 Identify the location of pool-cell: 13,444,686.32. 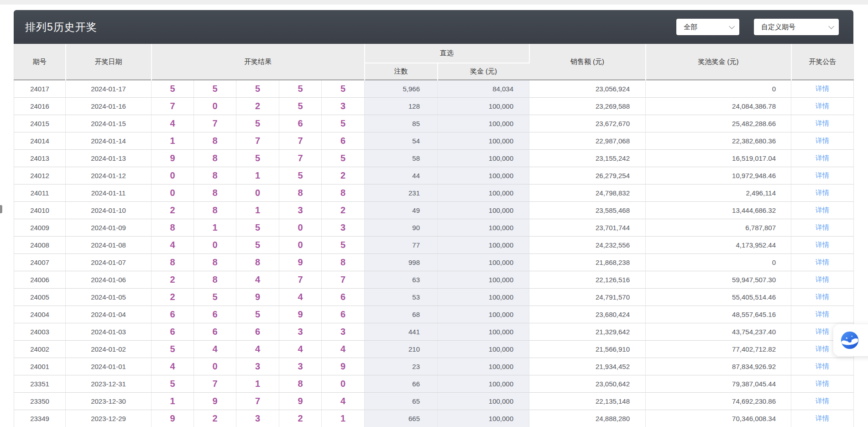
(718, 210).